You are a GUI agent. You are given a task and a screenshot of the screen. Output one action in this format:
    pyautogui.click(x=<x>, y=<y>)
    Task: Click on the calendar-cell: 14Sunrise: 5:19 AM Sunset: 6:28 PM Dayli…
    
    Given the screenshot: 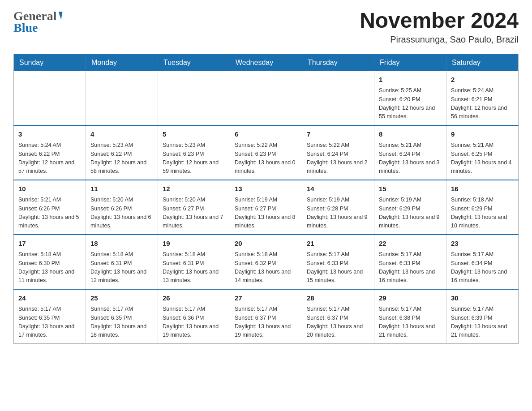 What is the action you would take?
    pyautogui.click(x=339, y=207)
    